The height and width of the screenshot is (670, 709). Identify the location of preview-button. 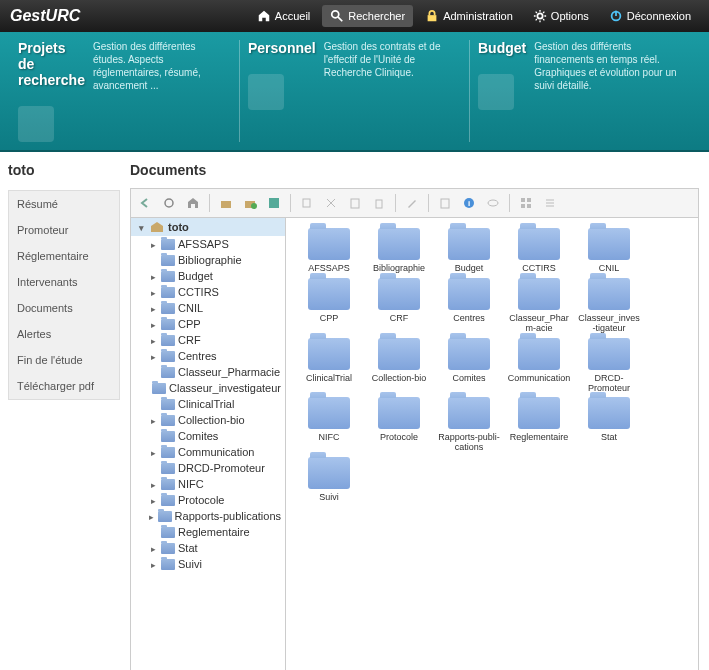
(493, 203).